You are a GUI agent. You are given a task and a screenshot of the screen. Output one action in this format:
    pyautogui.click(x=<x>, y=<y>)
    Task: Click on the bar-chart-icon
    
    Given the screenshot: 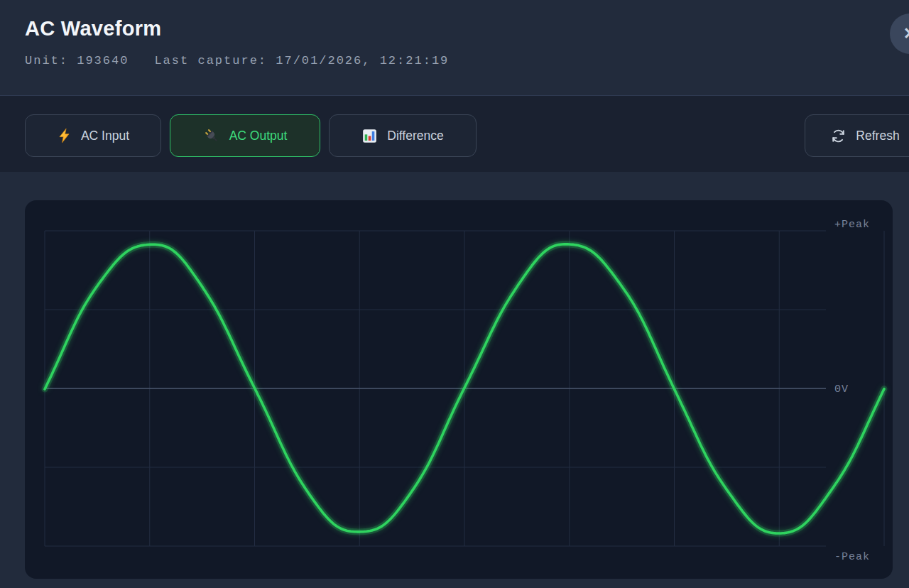 What is the action you would take?
    pyautogui.click(x=369, y=136)
    